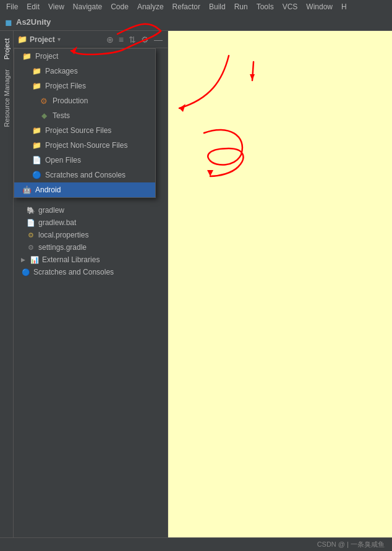  I want to click on status-text: CSDN @ | 一条臭咸鱼, so click(351, 544).